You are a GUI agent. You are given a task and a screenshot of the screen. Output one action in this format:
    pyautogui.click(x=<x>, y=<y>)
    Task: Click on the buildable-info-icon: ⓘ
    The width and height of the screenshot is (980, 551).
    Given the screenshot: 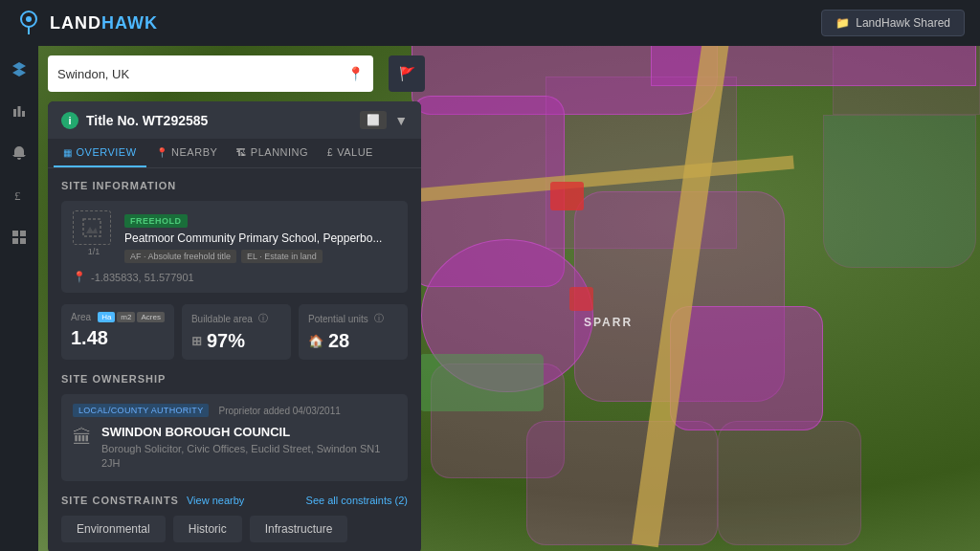 What is the action you would take?
    pyautogui.click(x=263, y=319)
    